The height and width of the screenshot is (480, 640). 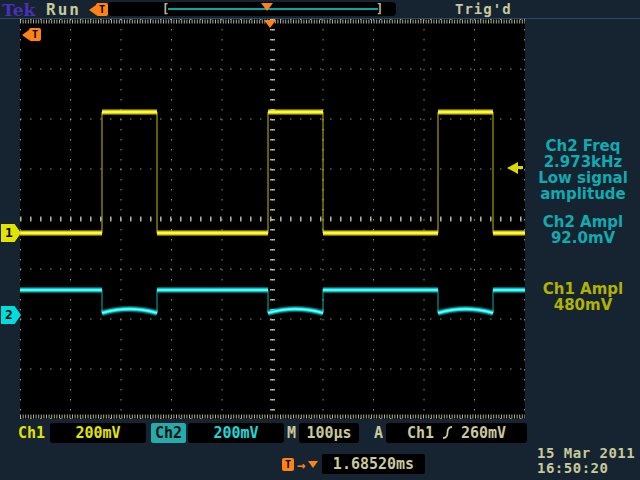 What do you see at coordinates (64, 10) in the screenshot?
I see `acquisition-status: Run` at bounding box center [64, 10].